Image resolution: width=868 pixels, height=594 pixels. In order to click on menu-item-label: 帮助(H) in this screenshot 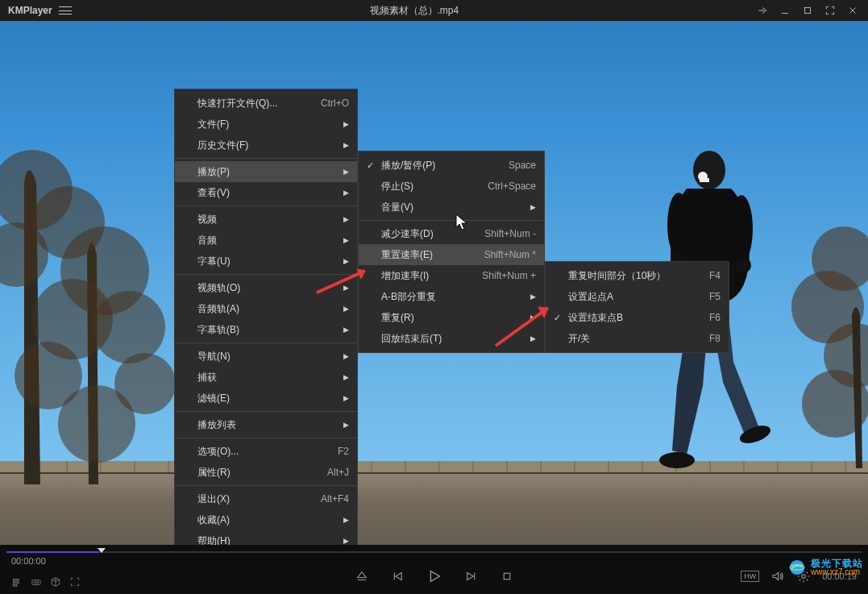, I will do `click(268, 540)`.